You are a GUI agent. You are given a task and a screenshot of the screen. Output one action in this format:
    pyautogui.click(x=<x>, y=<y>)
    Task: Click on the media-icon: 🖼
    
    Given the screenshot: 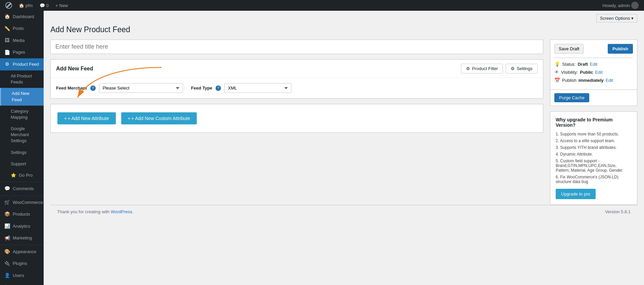 What is the action you would take?
    pyautogui.click(x=7, y=41)
    